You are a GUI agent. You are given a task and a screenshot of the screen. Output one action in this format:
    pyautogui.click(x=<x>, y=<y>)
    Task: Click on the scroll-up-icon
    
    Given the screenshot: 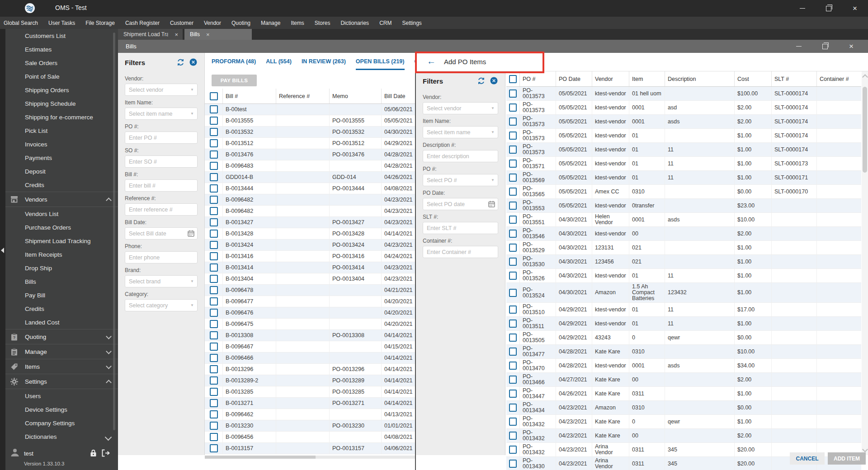 What is the action you would take?
    pyautogui.click(x=865, y=77)
    